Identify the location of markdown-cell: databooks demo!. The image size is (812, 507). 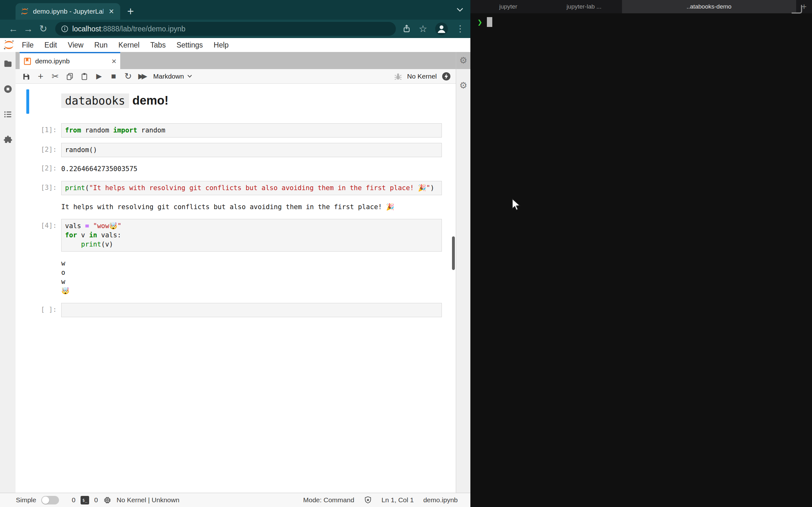
(236, 102).